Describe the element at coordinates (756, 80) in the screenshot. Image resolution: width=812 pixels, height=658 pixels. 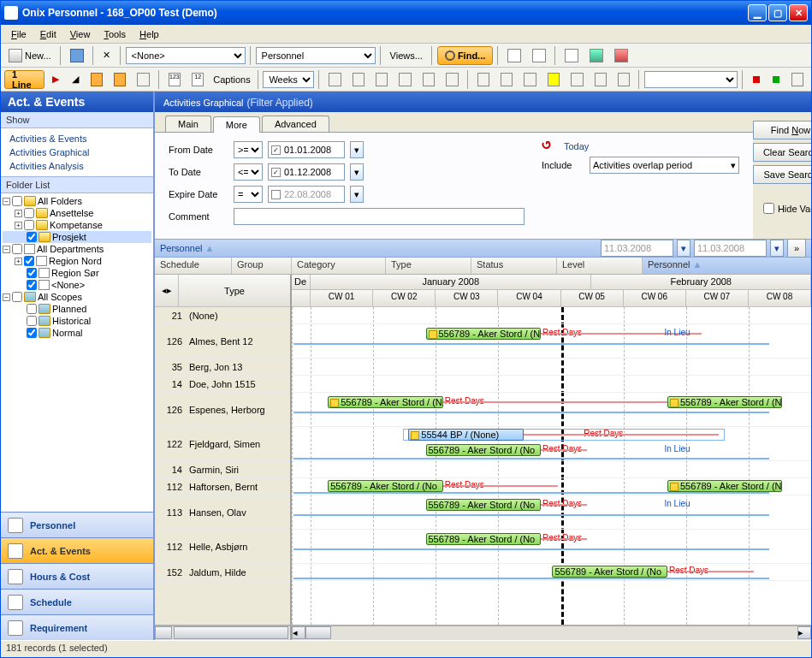
I see `red-dot-icon` at that location.